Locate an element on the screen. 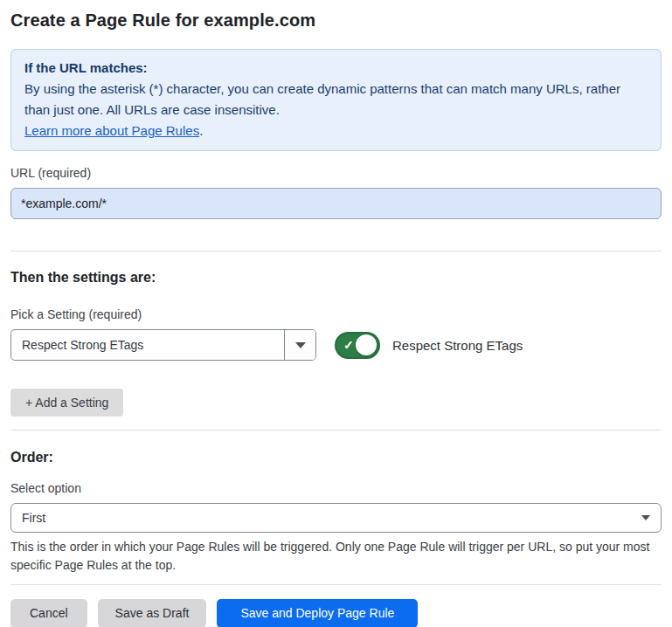 Image resolution: width=672 pixels, height=627 pixels. setting-toggle-label: Respect Strong ETags is located at coordinates (458, 346).